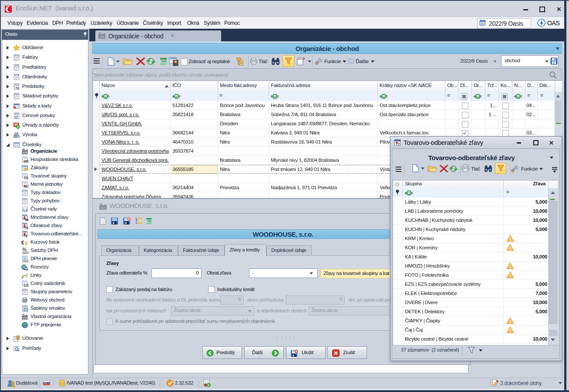 This screenshot has width=569, height=392. What do you see at coordinates (27, 228) in the screenshot?
I see `svg-text: O` at bounding box center [27, 228].